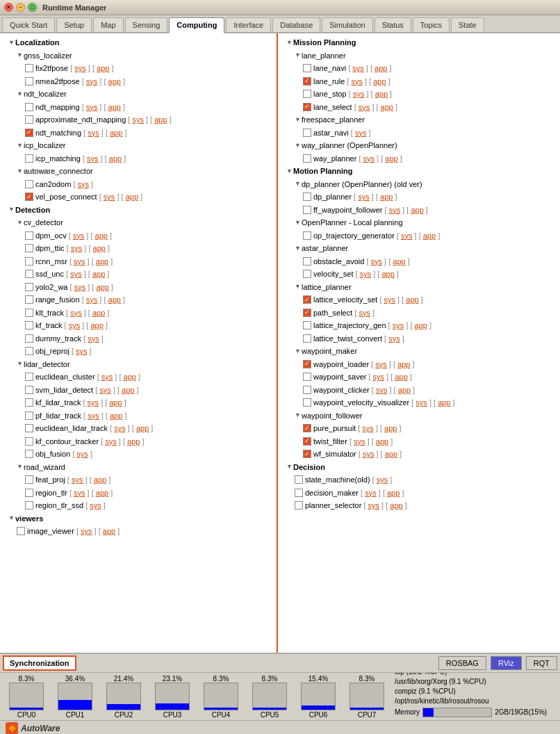 This screenshot has width=560, height=734. Describe the element at coordinates (8, 7) in the screenshot. I see `close-button: ✕` at that location.